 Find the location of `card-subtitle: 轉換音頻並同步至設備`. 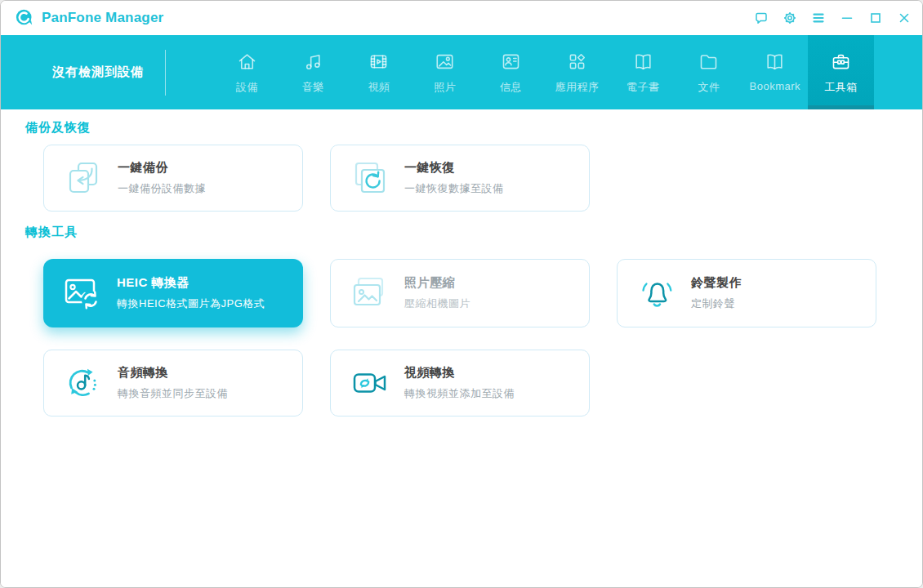

card-subtitle: 轉換音頻並同步至設備 is located at coordinates (173, 394).